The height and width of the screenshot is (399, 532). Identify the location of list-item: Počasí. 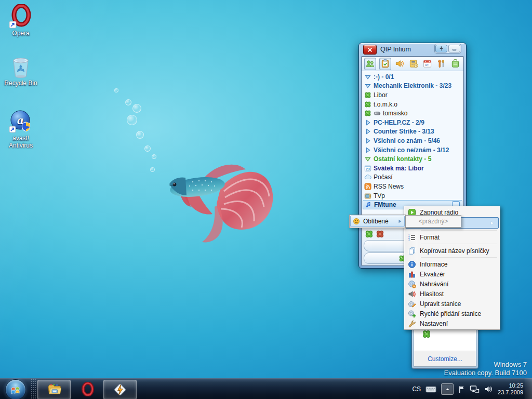
(413, 178).